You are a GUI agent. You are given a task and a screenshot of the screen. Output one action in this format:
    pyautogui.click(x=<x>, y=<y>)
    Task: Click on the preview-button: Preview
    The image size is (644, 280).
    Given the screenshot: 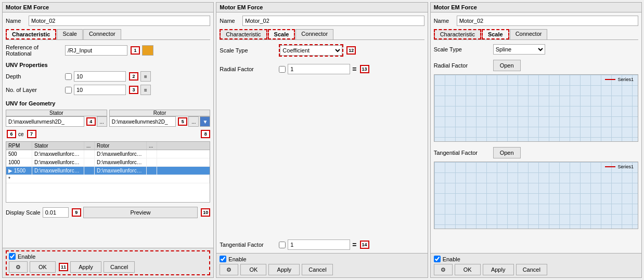 What is the action you would take?
    pyautogui.click(x=140, y=212)
    